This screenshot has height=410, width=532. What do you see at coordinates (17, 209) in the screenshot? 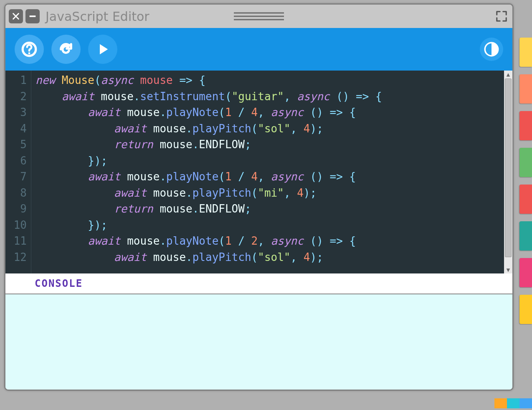
I see `line-number: 9` at bounding box center [17, 209].